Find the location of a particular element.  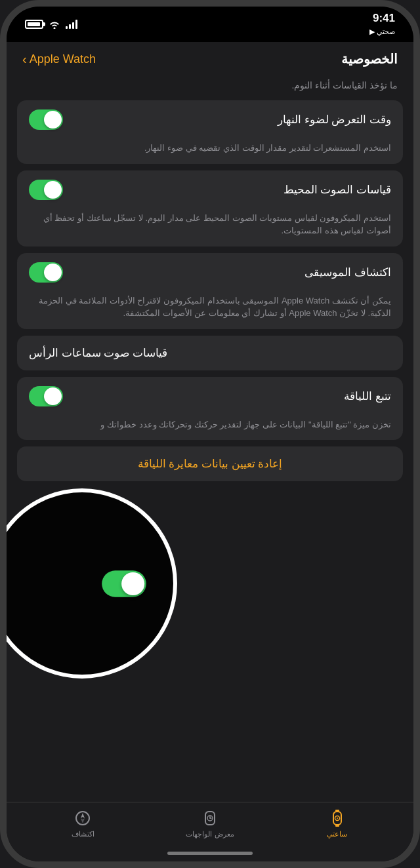

top-description: ما تؤخذ القياسات أثناء النوم. is located at coordinates (210, 87).